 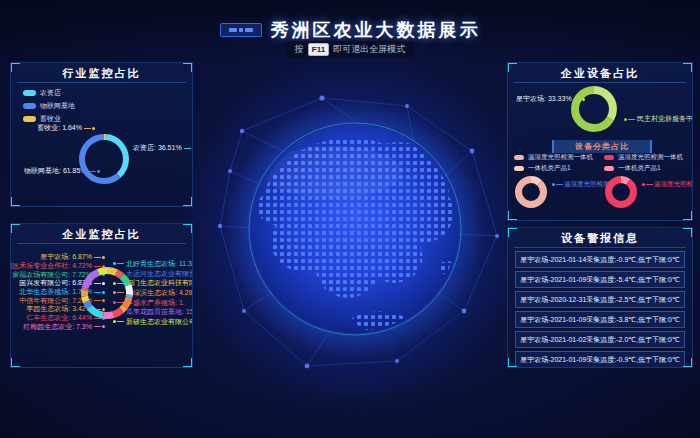 I want to click on panel-device-ratio: 企业设备占比 星宇农场: 33.33% 民主村党群服务中心: 设备分类占比 温湿…, so click(x=600, y=142).